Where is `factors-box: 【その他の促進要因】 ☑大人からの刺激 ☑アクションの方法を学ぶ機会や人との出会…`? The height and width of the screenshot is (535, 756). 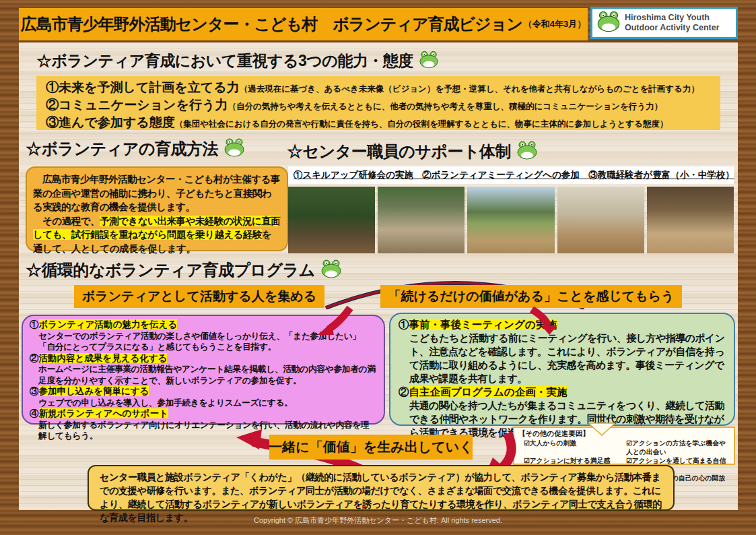 factors-box: 【その他の促進要因】 ☑大人からの刺激 ☑アクションの方法を学ぶ機会や人との出会… is located at coordinates (624, 446).